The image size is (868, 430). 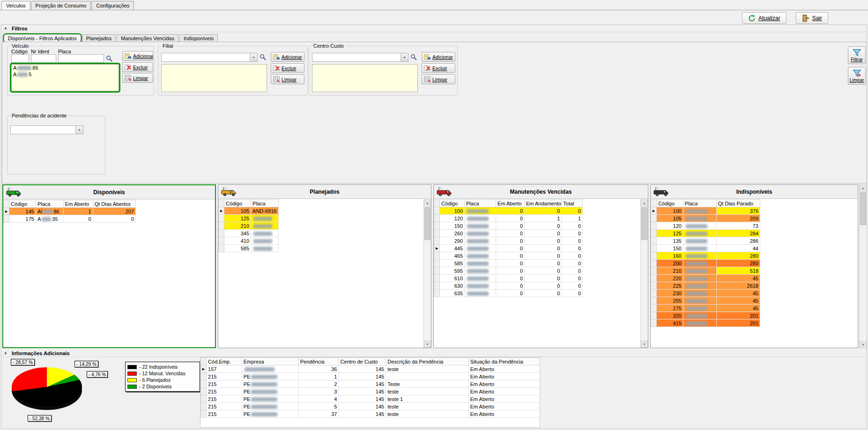 What do you see at coordinates (110, 59) in the screenshot?
I see `veiculo-search-icon` at bounding box center [110, 59].